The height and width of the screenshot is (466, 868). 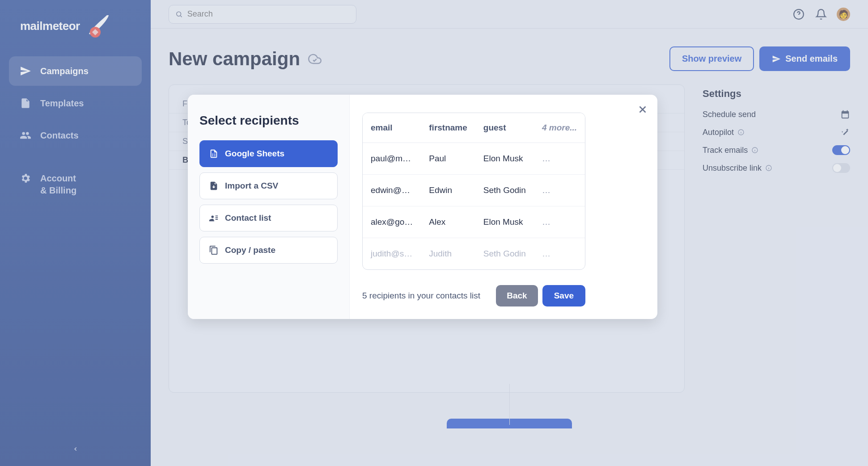 What do you see at coordinates (214, 250) in the screenshot?
I see `copy-icon` at bounding box center [214, 250].